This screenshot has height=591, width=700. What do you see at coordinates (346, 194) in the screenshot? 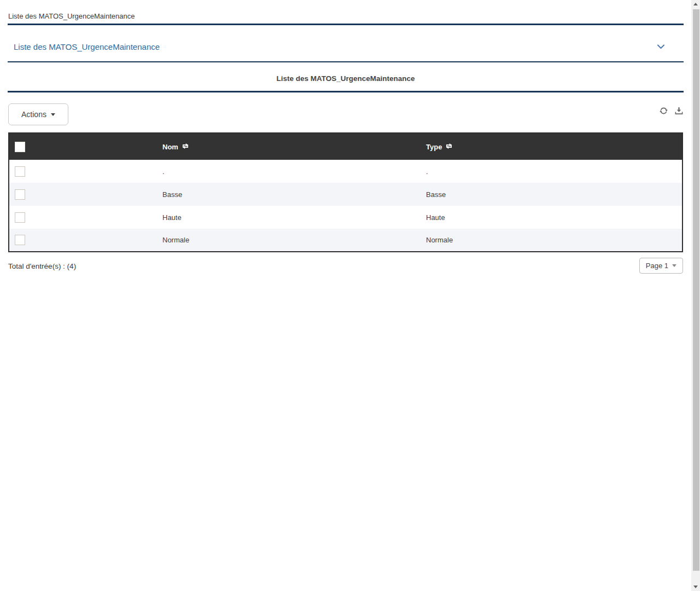
I see `table-row: Basse Basse` at bounding box center [346, 194].